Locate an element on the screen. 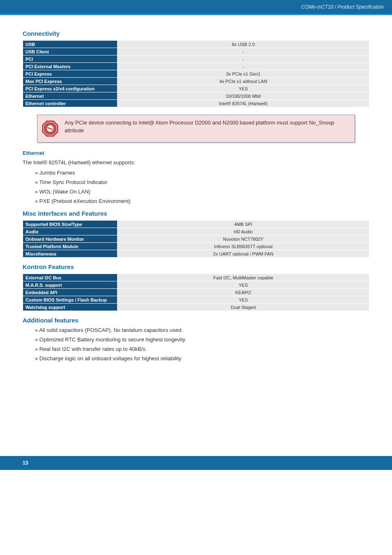 Image resolution: width=392 pixels, height=555 pixels. row-label: PCI Express x2/x4 configuration is located at coordinates (70, 89).